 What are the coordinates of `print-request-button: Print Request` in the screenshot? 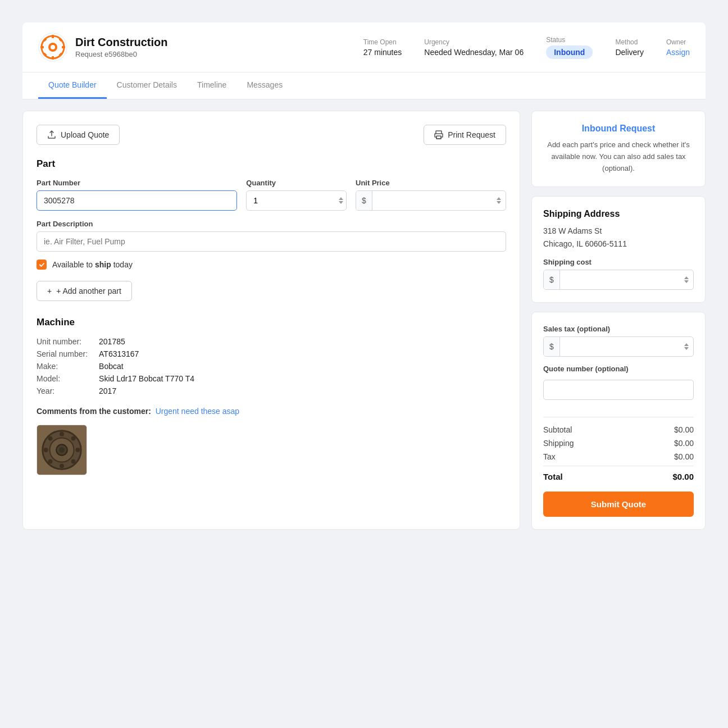 It's located at (465, 135).